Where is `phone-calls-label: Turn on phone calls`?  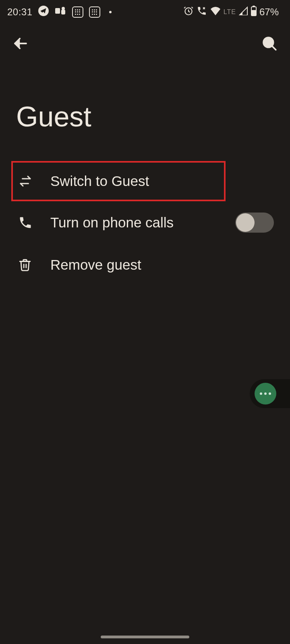 phone-calls-label: Turn on phone calls is located at coordinates (143, 223).